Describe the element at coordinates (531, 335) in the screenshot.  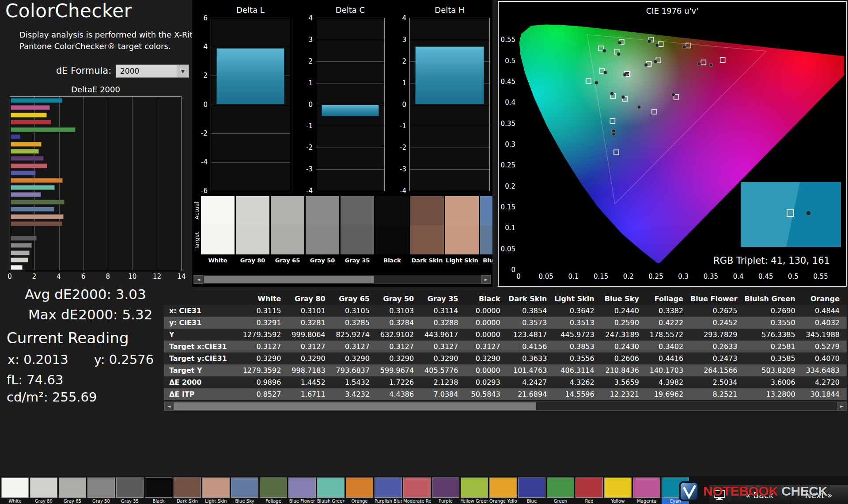
I see `table-cell: 123.4817` at that location.